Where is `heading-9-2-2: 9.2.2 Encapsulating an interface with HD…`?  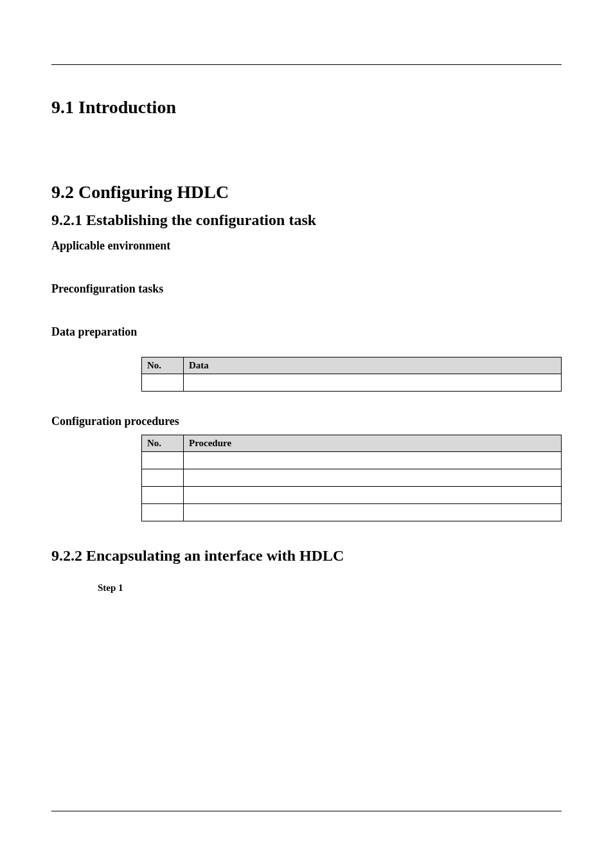
heading-9-2-2: 9.2.2 Encapsulating an interface with HD… is located at coordinates (306, 556).